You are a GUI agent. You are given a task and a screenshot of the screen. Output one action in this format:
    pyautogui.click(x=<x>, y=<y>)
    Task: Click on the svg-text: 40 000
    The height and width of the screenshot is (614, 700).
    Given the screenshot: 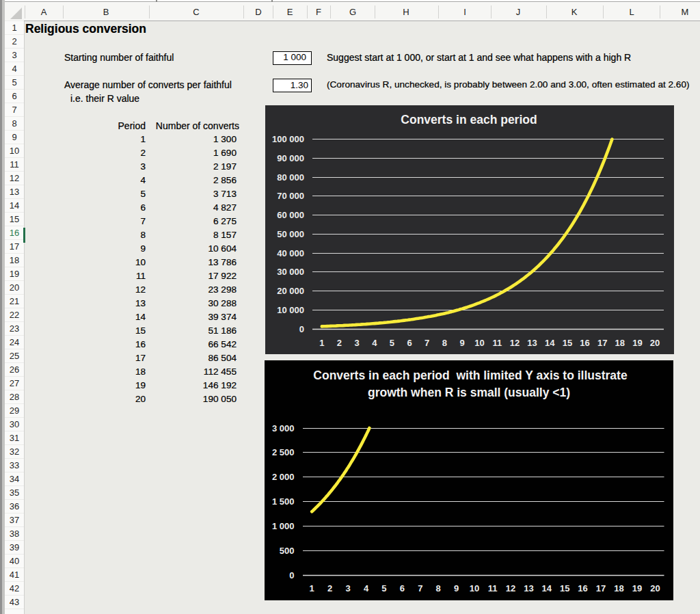 What is the action you would take?
    pyautogui.click(x=291, y=253)
    